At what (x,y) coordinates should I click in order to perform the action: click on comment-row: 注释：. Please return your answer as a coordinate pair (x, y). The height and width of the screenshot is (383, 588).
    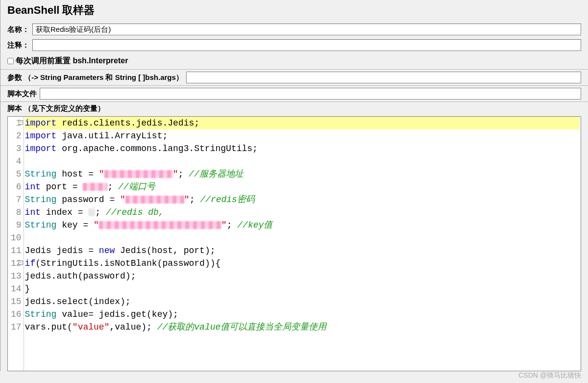
    Looking at the image, I should click on (294, 45).